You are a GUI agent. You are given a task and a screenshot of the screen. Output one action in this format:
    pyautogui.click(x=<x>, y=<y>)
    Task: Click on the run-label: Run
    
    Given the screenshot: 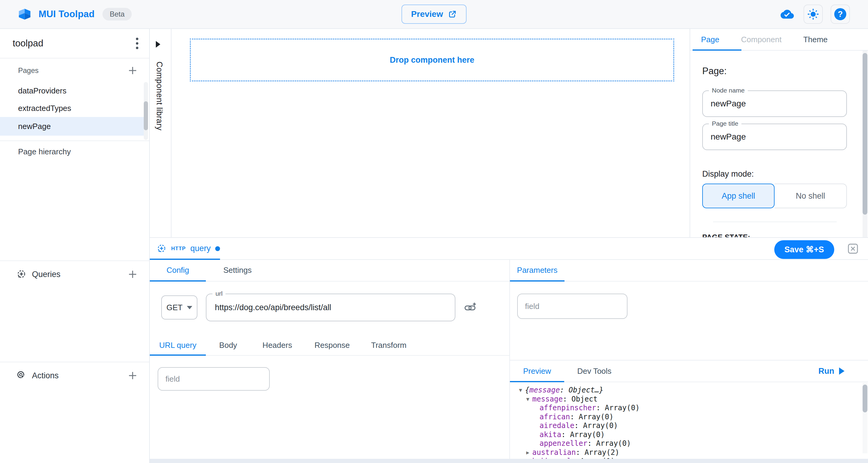 What is the action you would take?
    pyautogui.click(x=826, y=371)
    